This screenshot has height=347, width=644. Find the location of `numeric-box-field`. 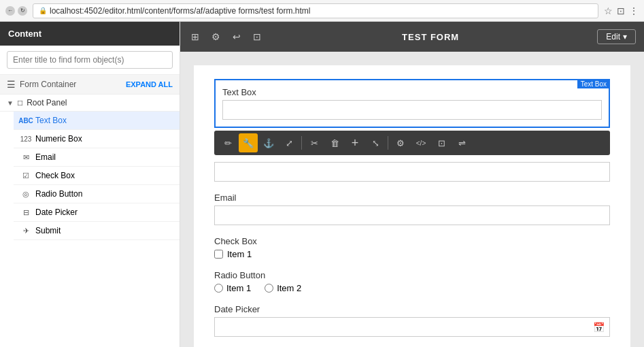

numeric-box-field is located at coordinates (412, 171).